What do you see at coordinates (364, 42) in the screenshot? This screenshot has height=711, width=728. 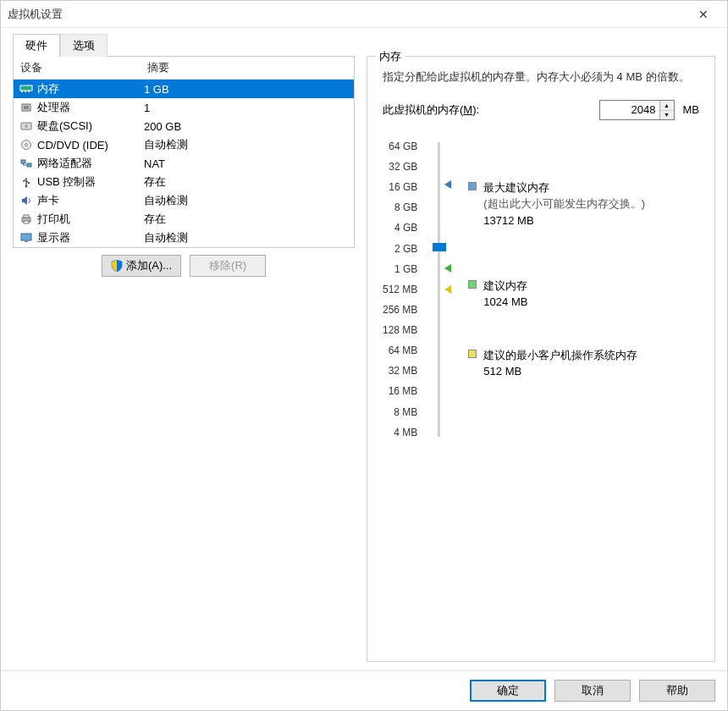 I see `tabs: 硬件 选项` at bounding box center [364, 42].